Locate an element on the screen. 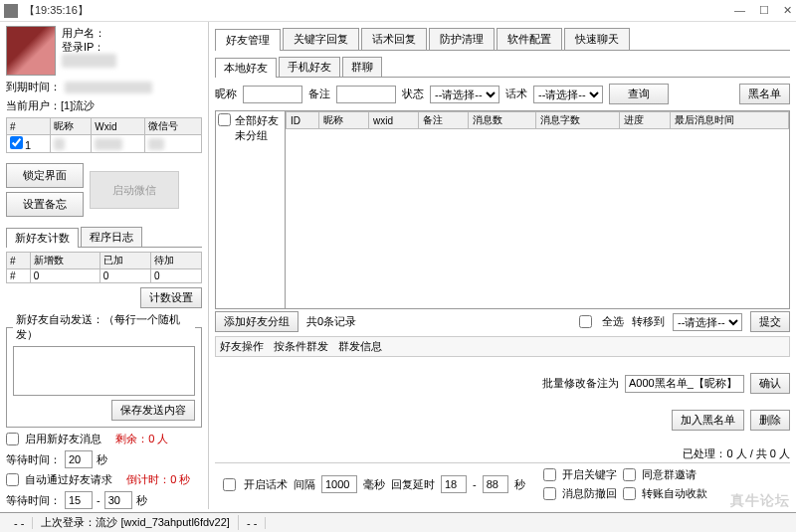 This screenshot has height=532, width=796. script-select: --请选择-- is located at coordinates (568, 94).